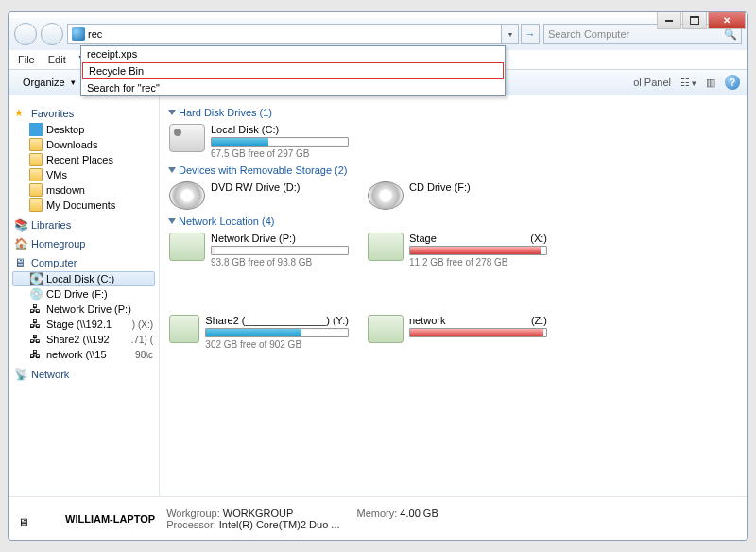 This screenshot has height=552, width=756. What do you see at coordinates (478, 320) in the screenshot?
I see `drive-label: network(Z:)` at bounding box center [478, 320].